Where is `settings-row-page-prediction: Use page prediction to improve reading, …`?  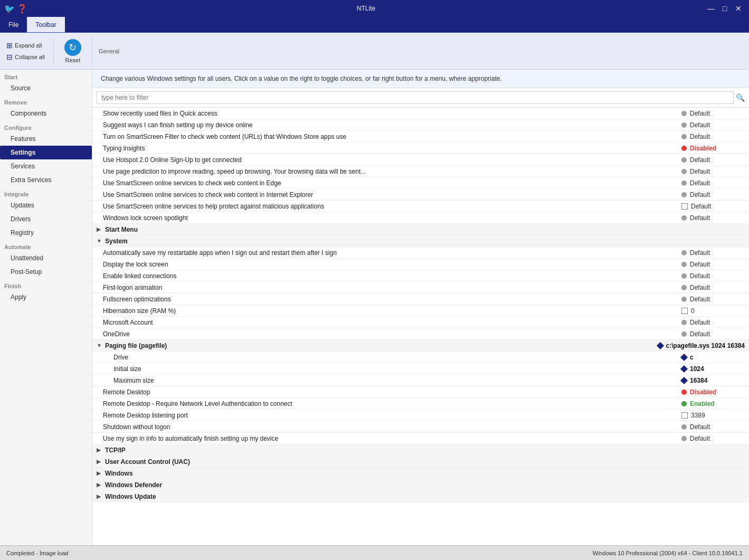
settings-row-page-prediction: Use page prediction to improve reading, … is located at coordinates (421, 172).